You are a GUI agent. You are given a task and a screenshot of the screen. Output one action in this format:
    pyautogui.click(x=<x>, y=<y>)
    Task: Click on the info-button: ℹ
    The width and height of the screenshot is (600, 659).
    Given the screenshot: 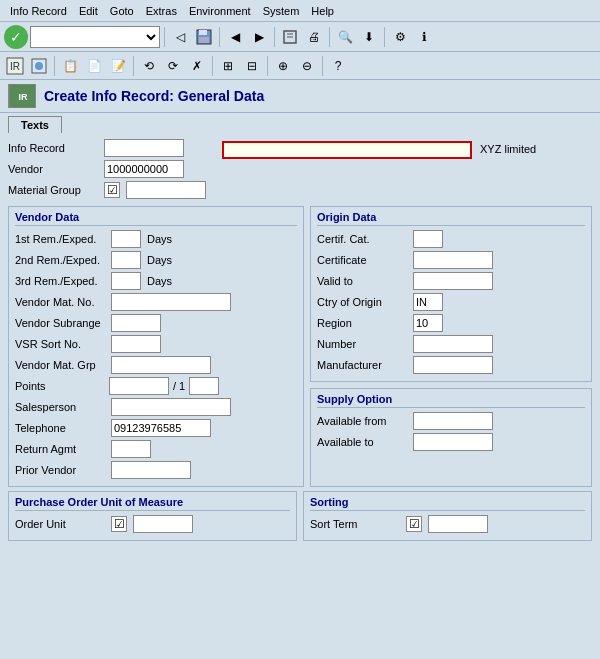 What is the action you would take?
    pyautogui.click(x=424, y=37)
    